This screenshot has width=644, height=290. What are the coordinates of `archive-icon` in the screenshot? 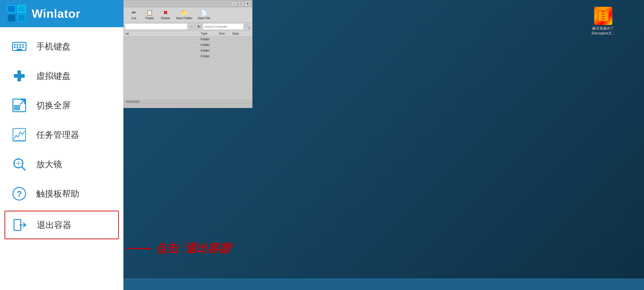 It's located at (603, 16).